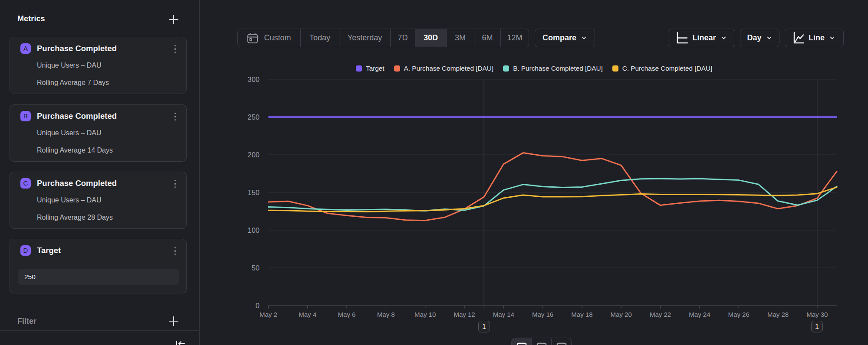  I want to click on svg-text: May 10, so click(425, 315).